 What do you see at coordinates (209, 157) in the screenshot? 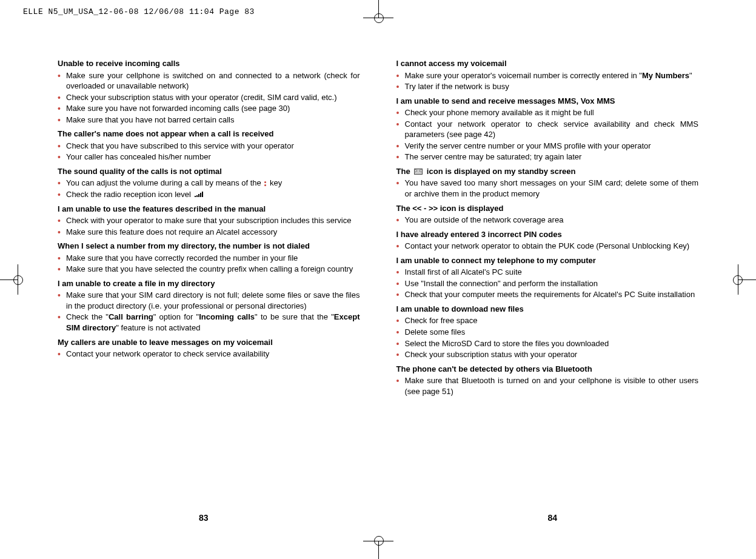
I see `list-item: Your caller has concealed his/her number` at bounding box center [209, 157].